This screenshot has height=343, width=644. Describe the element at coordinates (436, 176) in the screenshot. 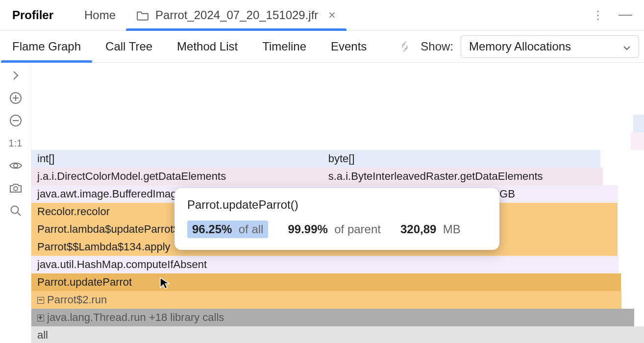

I see `flame-cell-label: s.a.i.ByteInterleavedRaster.getDataEleme…` at that location.